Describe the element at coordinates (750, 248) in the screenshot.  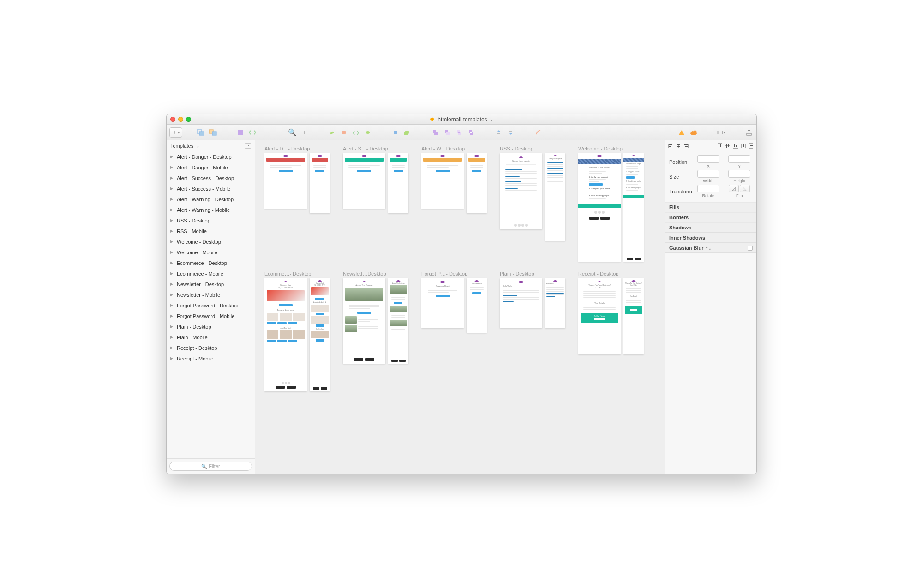
I see `blur-checkbox` at that location.